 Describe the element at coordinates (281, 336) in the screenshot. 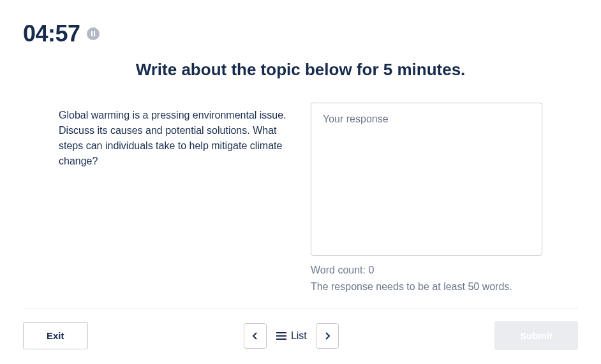

I see `list-icon` at that location.